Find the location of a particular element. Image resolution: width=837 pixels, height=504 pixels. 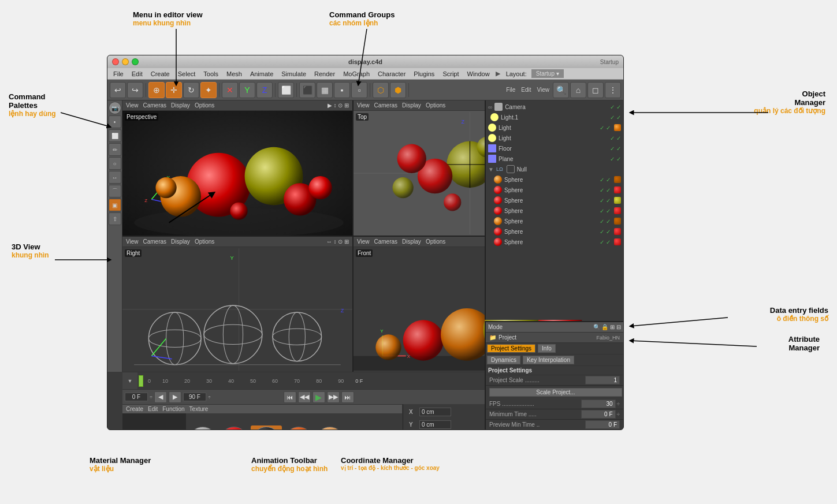

tab-attributes: Attributes is located at coordinates (624, 160).